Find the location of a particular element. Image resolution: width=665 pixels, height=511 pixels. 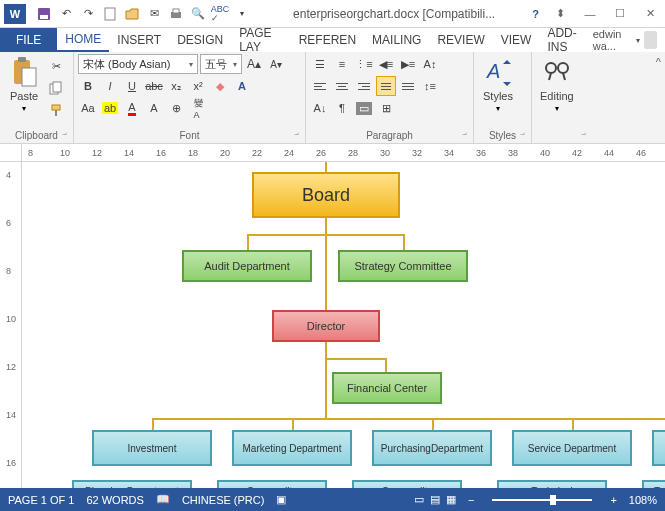

italic-button: I is located at coordinates (110, 86).